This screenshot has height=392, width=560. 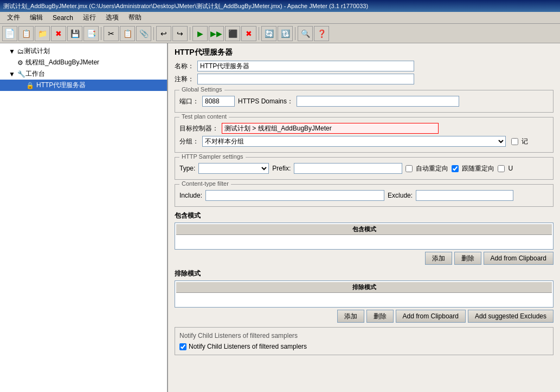 What do you see at coordinates (285, 34) in the screenshot?
I see `clear-all-button: 🔃` at bounding box center [285, 34].